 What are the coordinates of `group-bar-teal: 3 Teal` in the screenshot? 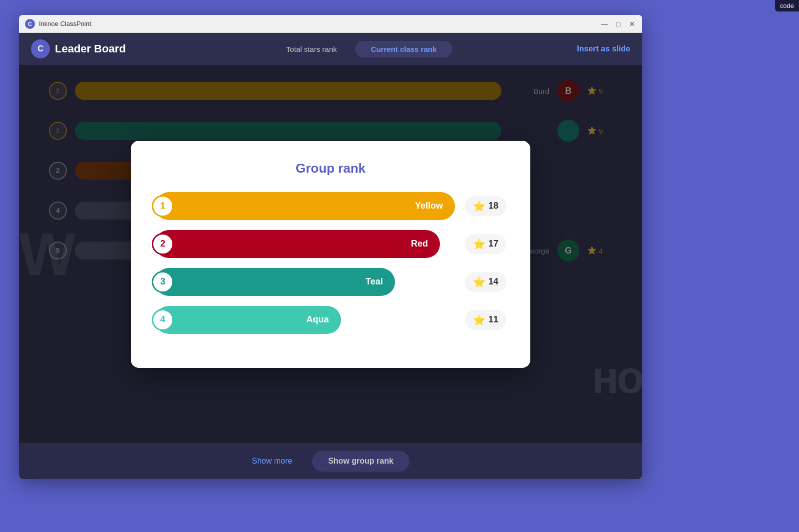 It's located at (275, 282).